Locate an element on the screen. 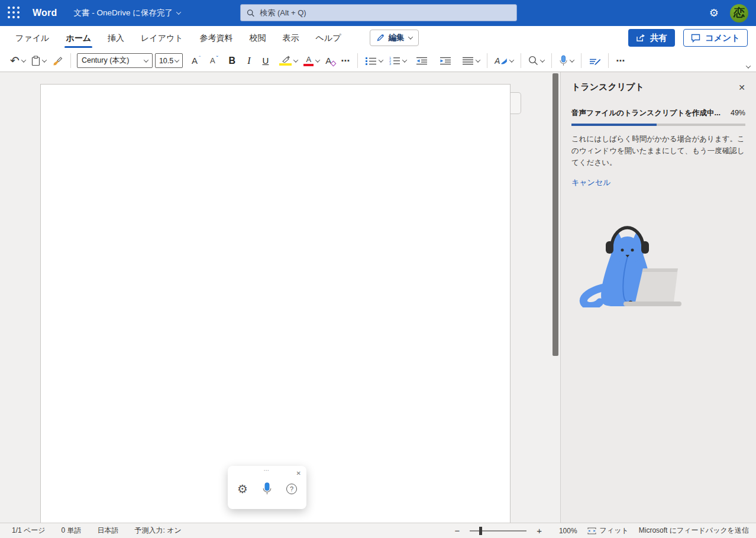 The height and width of the screenshot is (538, 756). ime-prediction-indicator: 予測入力: オン is located at coordinates (159, 531).